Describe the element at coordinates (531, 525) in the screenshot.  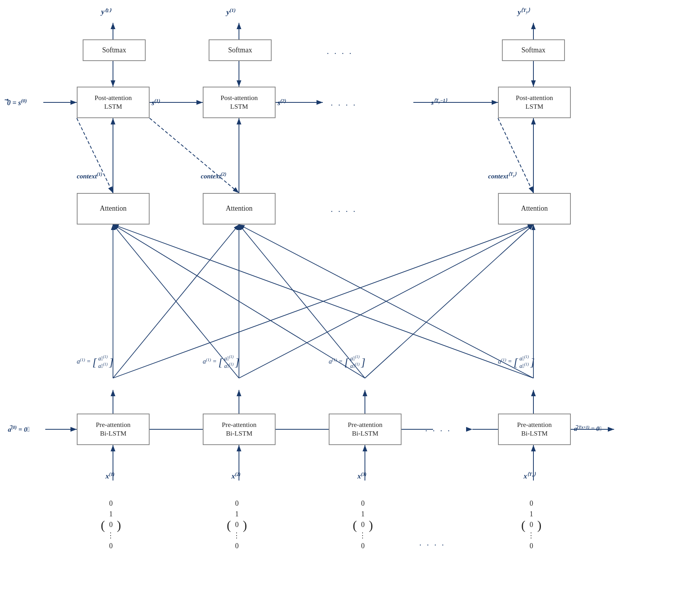
I see `vector-4: ( 0 1 0 ⋮ 0 )` at that location.